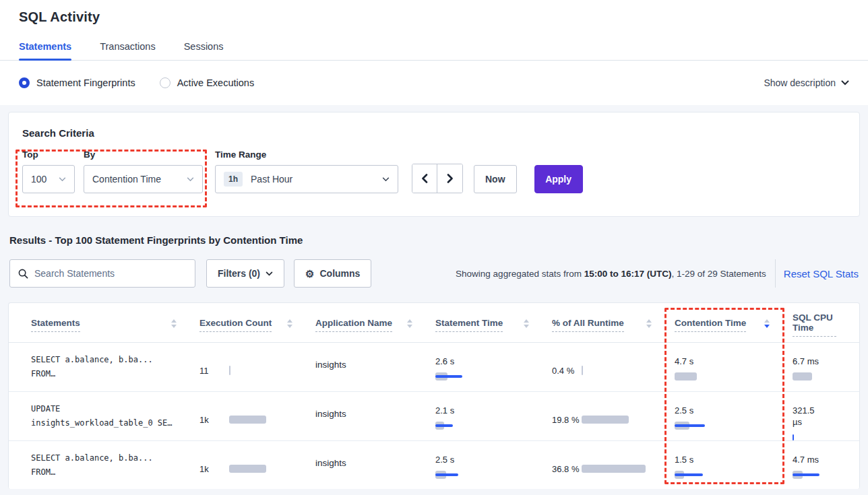 This screenshot has height=495, width=868. Describe the element at coordinates (434, 18) in the screenshot. I see `page-title: SQL Activity` at that location.